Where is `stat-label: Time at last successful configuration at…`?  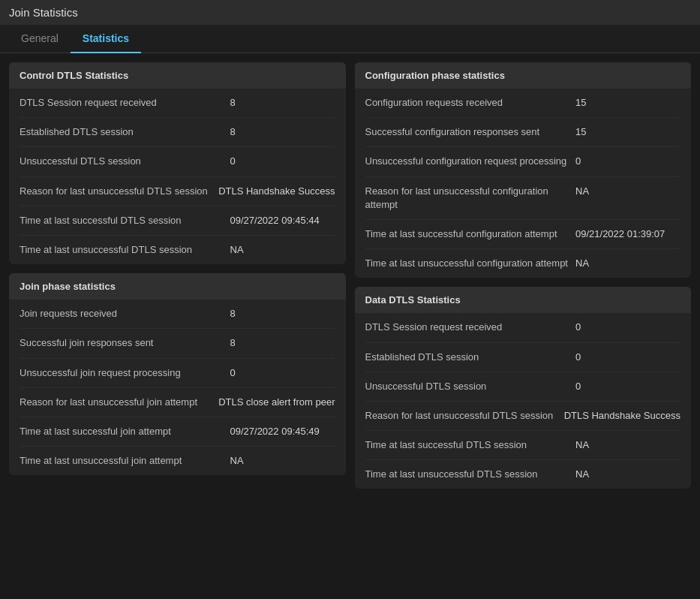 stat-label: Time at last successful configuration at… is located at coordinates (471, 234).